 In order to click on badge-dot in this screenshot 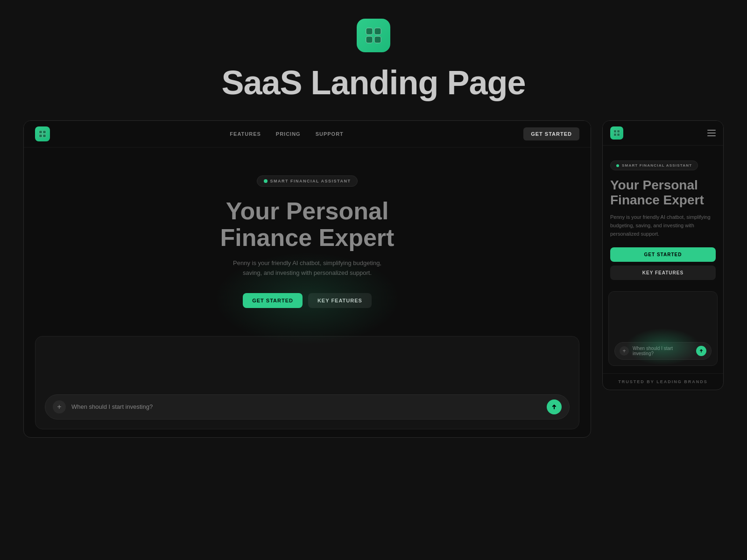, I will do `click(266, 181)`.